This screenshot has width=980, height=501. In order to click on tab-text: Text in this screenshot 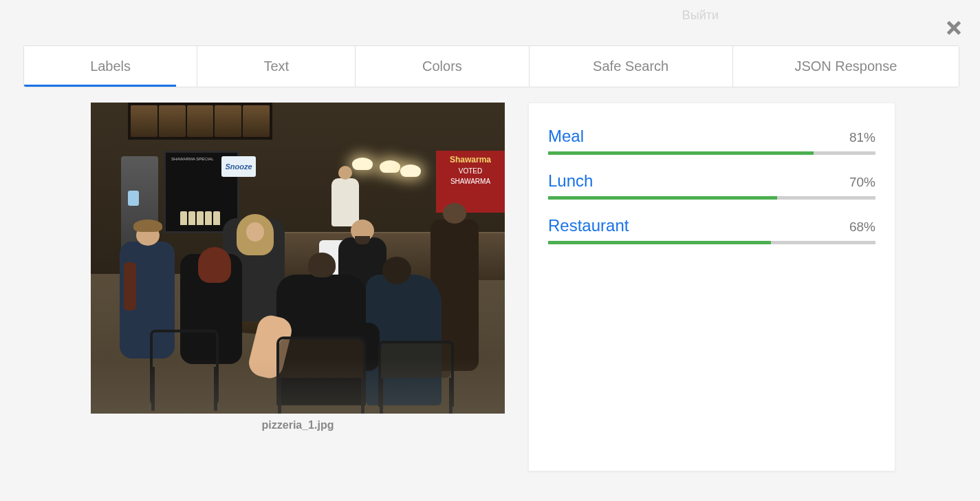, I will do `click(276, 66)`.